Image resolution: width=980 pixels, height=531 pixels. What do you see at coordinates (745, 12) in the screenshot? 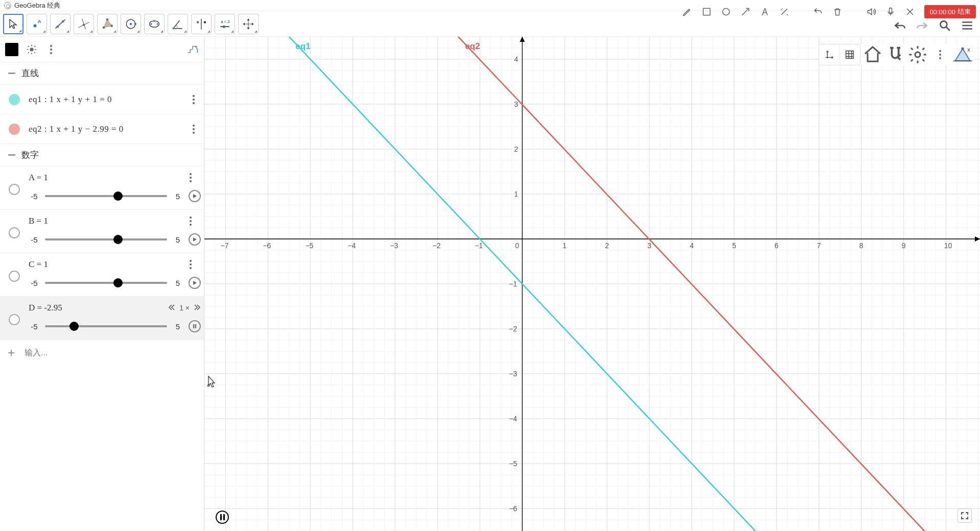
I see `arrow-icon` at bounding box center [745, 12].